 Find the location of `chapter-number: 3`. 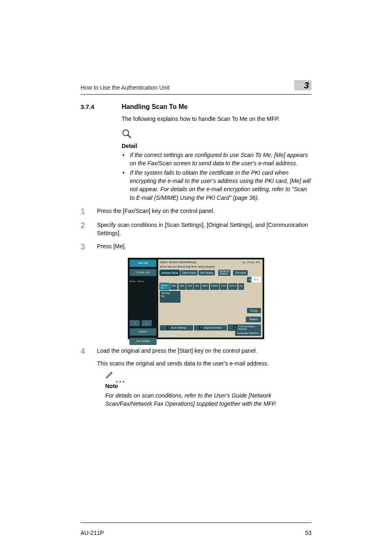

chapter-number: 3 is located at coordinates (308, 86).